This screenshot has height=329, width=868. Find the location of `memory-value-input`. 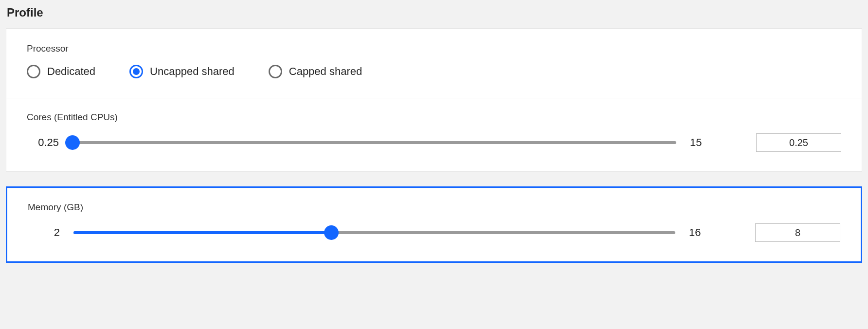

memory-value-input is located at coordinates (798, 233).